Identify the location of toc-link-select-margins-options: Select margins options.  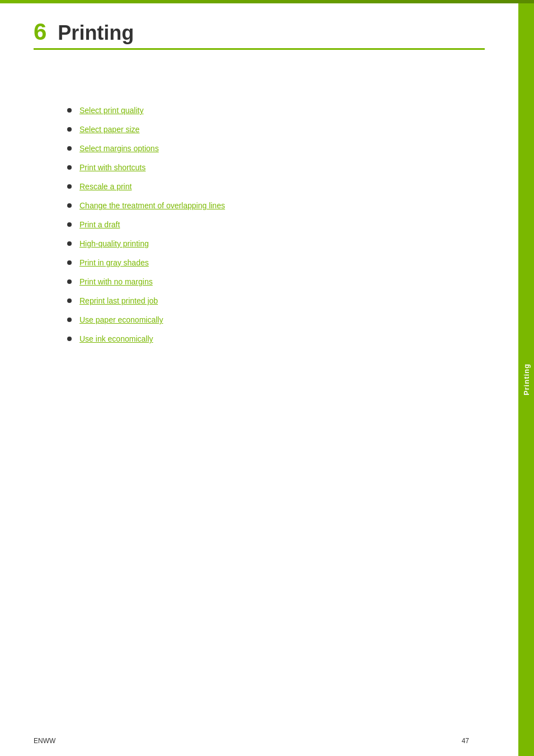
(119, 148).